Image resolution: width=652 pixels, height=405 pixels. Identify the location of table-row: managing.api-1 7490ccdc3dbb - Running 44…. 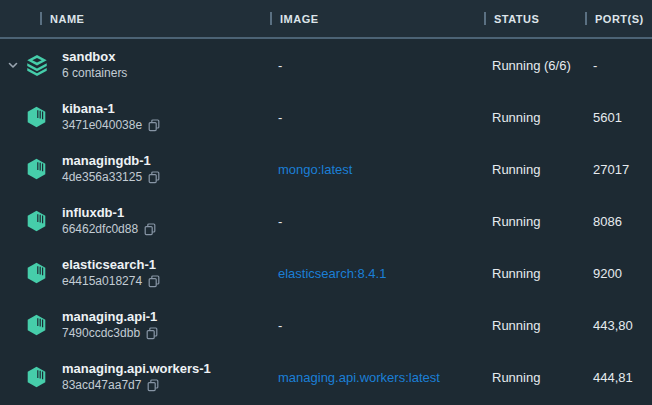
(326, 325).